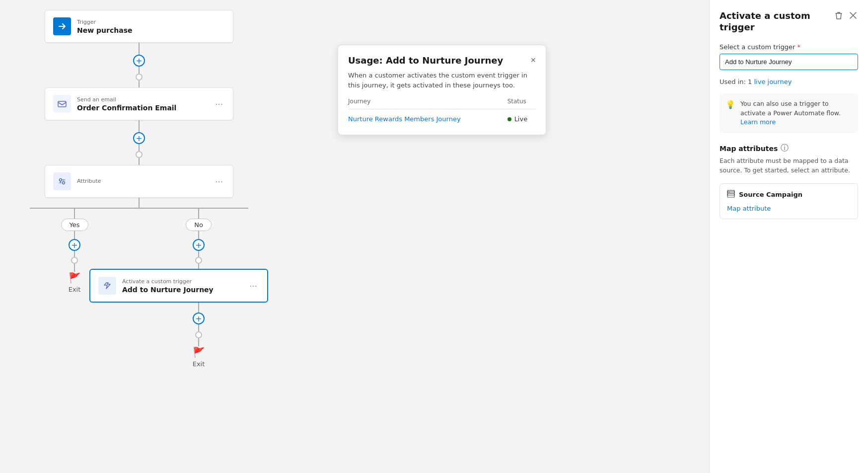  Describe the element at coordinates (139, 143) in the screenshot. I see `connector-2: +` at that location.